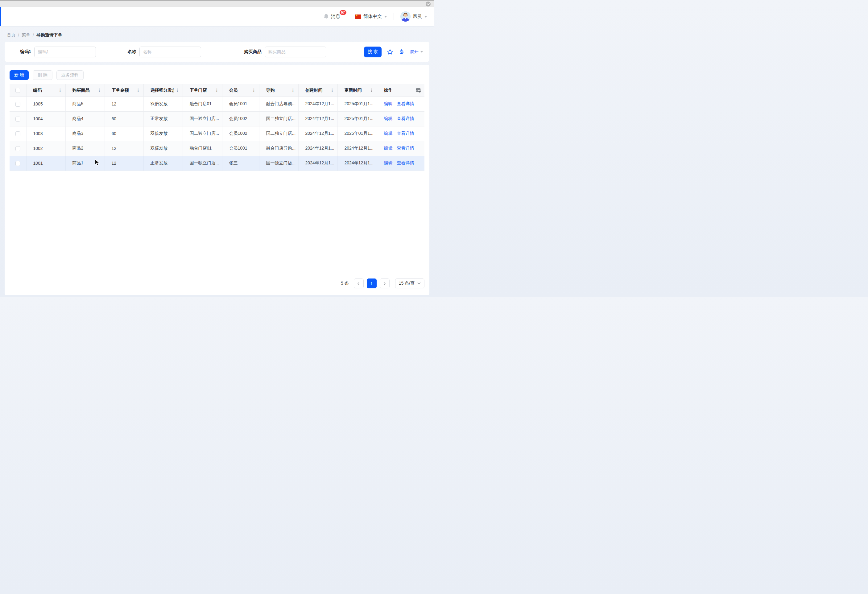  I want to click on search-field-product: 购买商品, so click(285, 52).